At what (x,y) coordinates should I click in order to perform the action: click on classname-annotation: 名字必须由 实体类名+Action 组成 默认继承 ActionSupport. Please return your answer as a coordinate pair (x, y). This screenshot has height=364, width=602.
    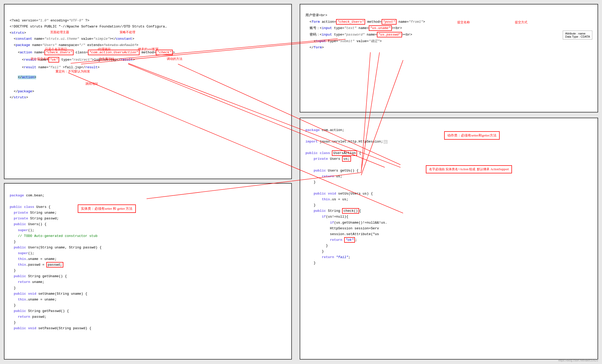
    Looking at the image, I should click on (469, 169).